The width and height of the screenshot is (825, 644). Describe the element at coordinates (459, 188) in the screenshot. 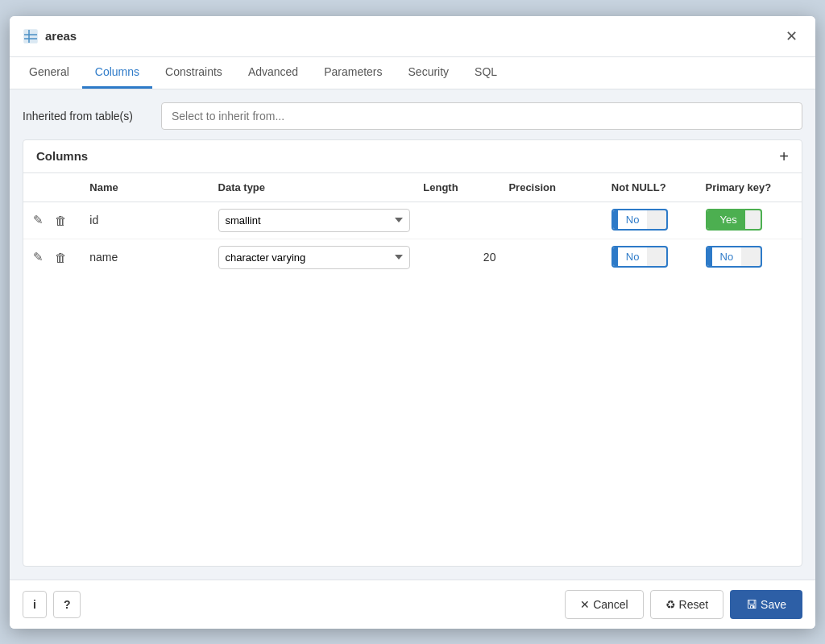

I see `col-header-length: Length` at that location.